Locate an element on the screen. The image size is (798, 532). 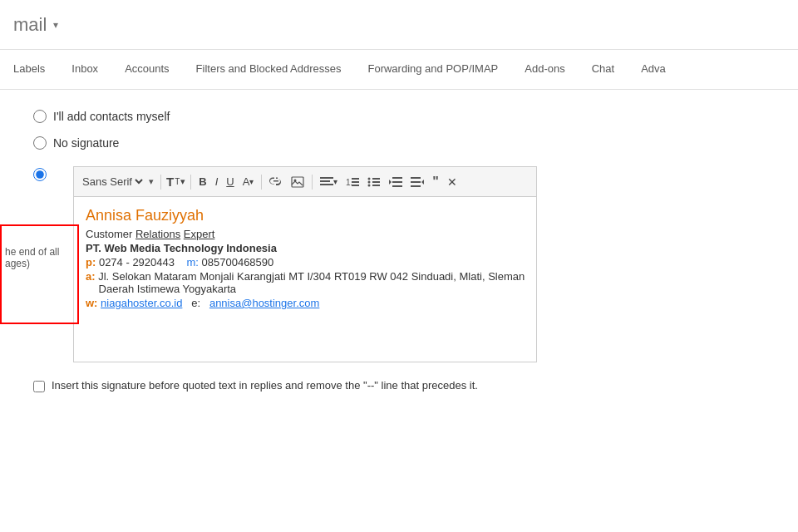
link-icon is located at coordinates (276, 182).